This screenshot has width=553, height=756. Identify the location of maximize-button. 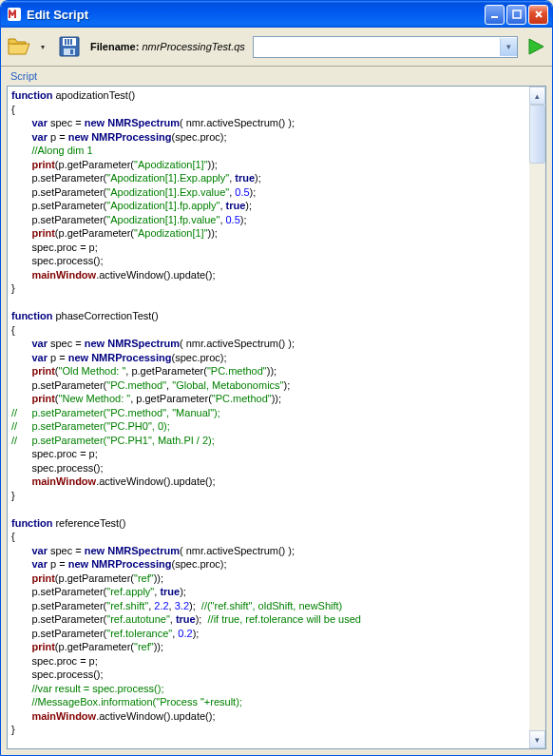
(517, 15).